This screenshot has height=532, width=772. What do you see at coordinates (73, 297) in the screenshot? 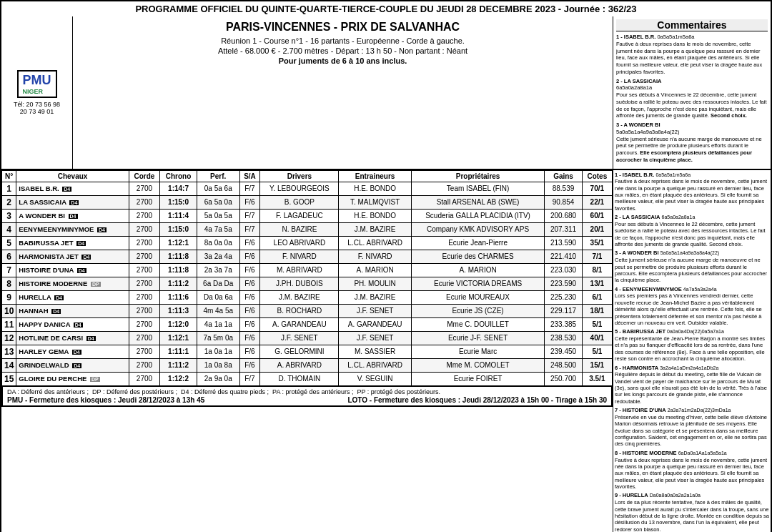
I see `cell-horse: HURELLA D4` at bounding box center [73, 297].